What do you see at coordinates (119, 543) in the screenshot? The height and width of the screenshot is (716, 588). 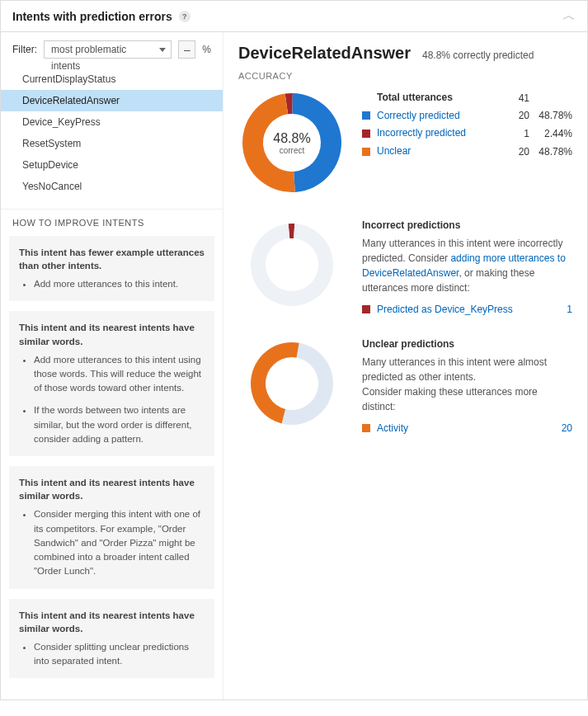 I see `tip-bullet: Consider merging this intent with one of…` at bounding box center [119, 543].